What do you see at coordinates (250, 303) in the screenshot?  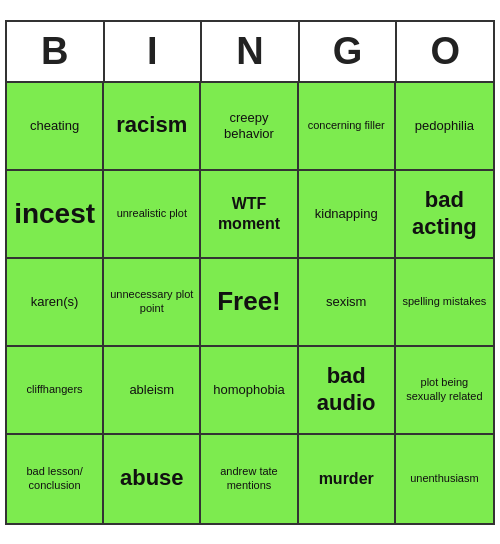 I see `bingo-cell: Free!` at bounding box center [250, 303].